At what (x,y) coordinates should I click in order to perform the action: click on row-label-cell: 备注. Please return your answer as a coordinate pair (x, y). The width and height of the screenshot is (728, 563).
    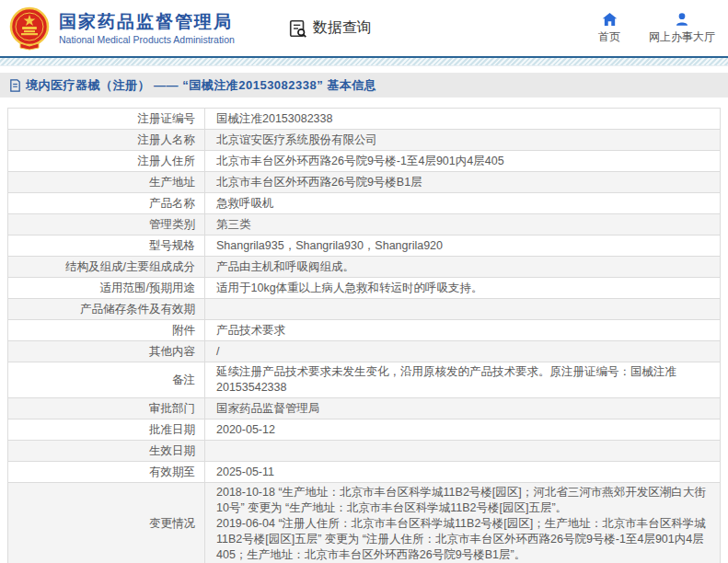
    Looking at the image, I should click on (107, 380).